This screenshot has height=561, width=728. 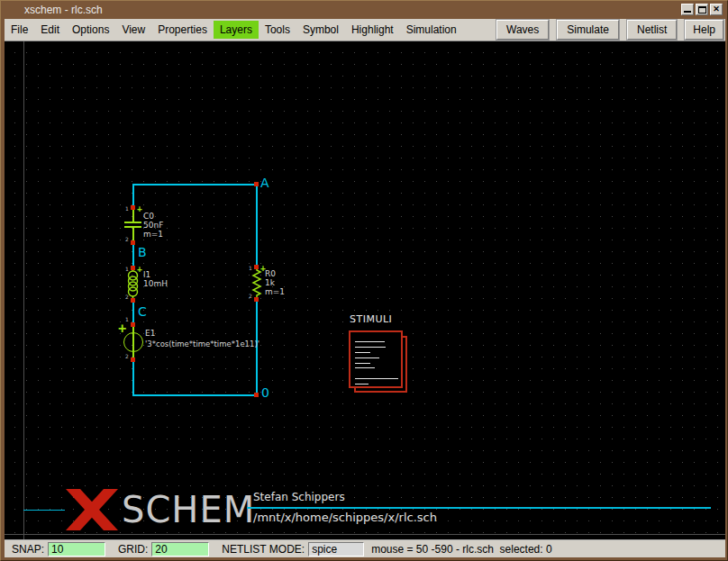 What do you see at coordinates (364, 10) in the screenshot?
I see `titlebar: xschem - rlc.sch ✕` at bounding box center [364, 10].